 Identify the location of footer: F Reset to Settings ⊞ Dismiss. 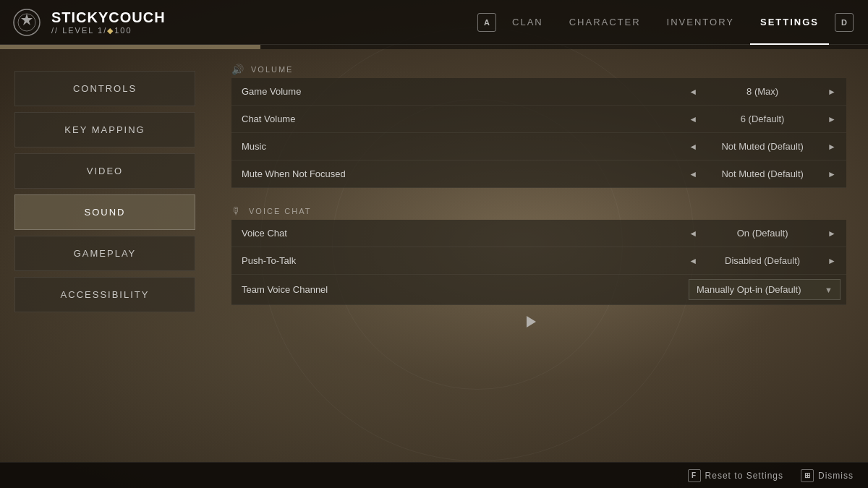
(434, 475).